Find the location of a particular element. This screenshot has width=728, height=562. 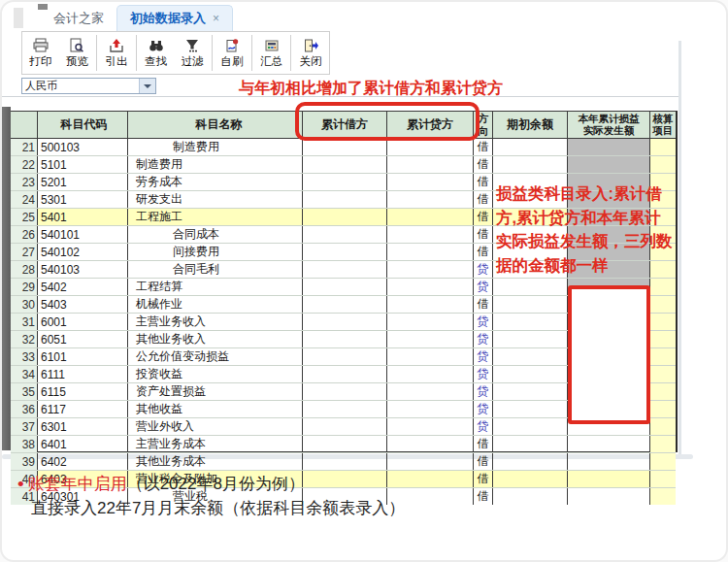

code-cell: 6401 is located at coordinates (83, 445).